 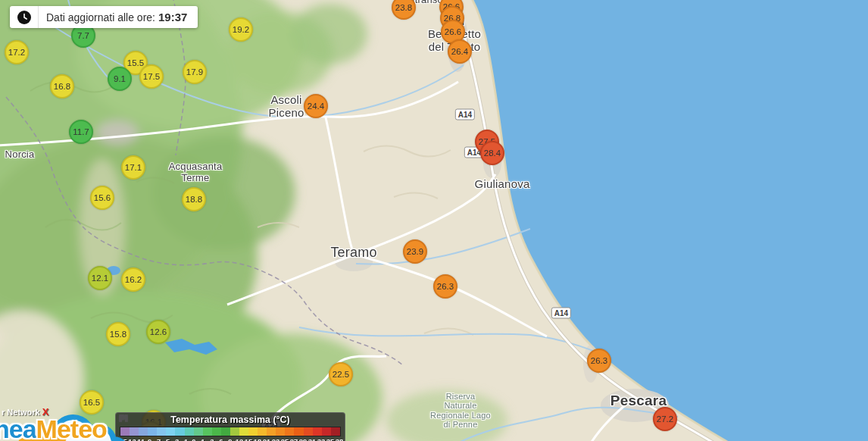 I want to click on status-text: Dati aggiornati alle ore:19:37, so click(x=117, y=17).